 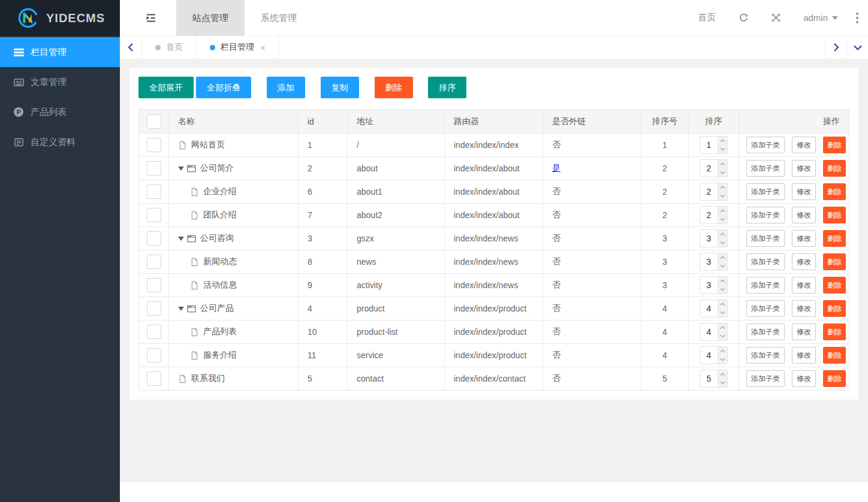 What do you see at coordinates (836, 47) in the screenshot?
I see `tabs-scroll-right-icon` at bounding box center [836, 47].